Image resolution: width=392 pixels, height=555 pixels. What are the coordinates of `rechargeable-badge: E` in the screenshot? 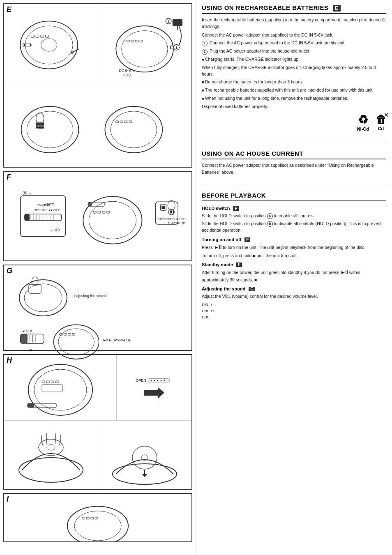 It's located at (337, 8).